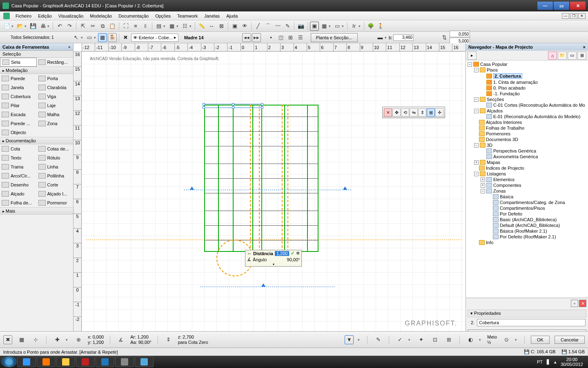  What do you see at coordinates (20, 26) in the screenshot?
I see `open-file-icon: 📂` at bounding box center [20, 26].